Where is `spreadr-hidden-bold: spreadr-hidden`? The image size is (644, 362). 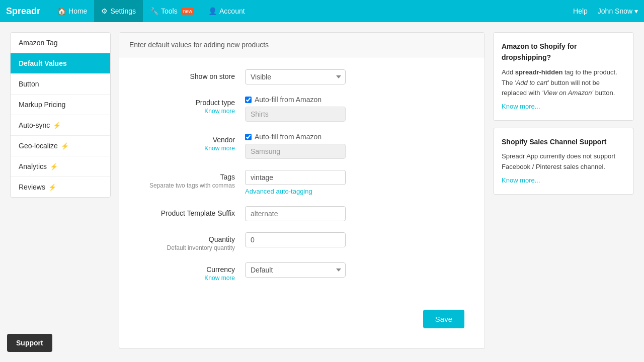
spreadr-hidden-bold: spreadr-hidden is located at coordinates (539, 72).